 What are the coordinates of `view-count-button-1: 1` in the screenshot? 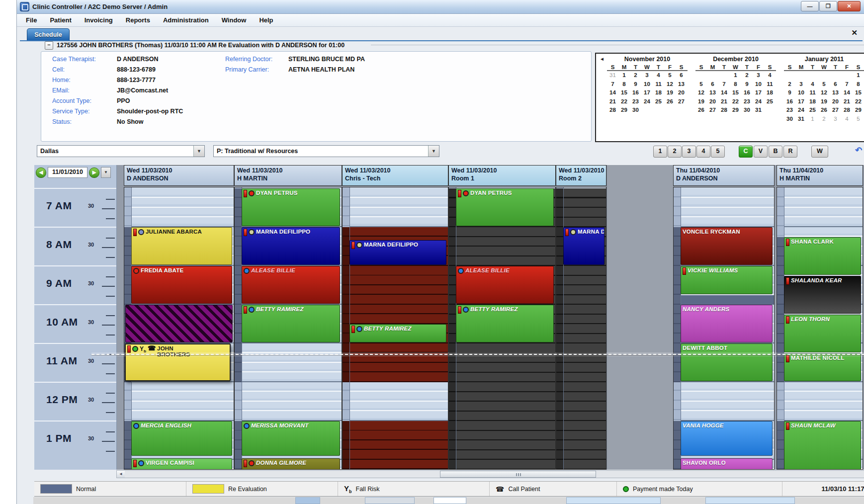 It's located at (660, 152).